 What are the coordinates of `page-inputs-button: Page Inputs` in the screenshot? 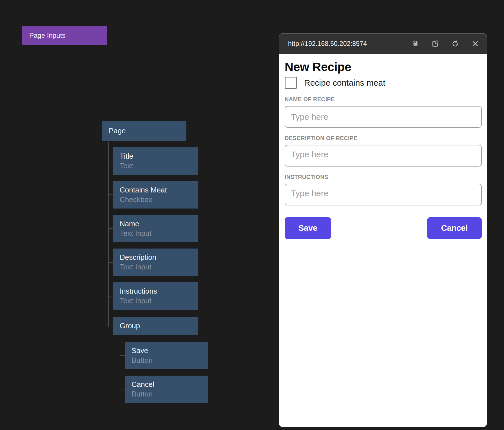 It's located at (65, 36).